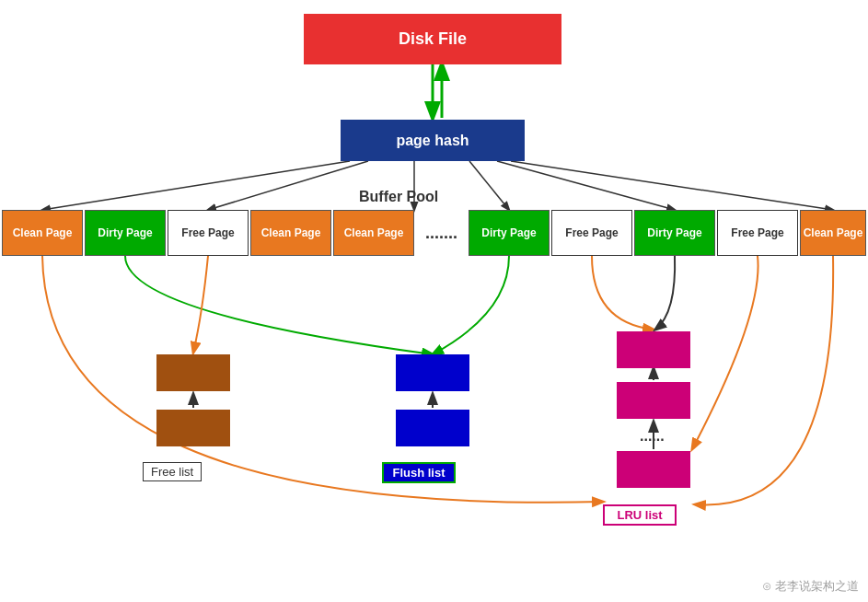 The image size is (868, 602). What do you see at coordinates (675, 233) in the screenshot?
I see `page-dirty-3: Dirty Page` at bounding box center [675, 233].